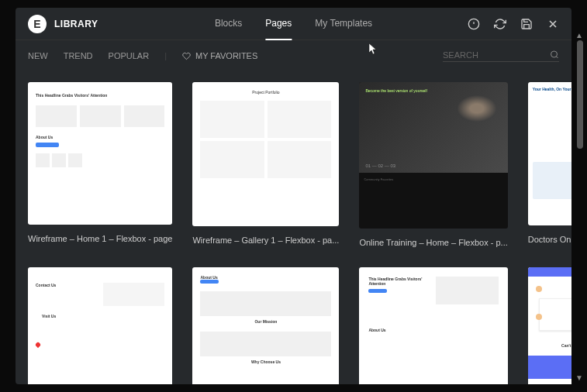 This screenshot has width=587, height=392. What do you see at coordinates (38, 56) in the screenshot?
I see `filter-new: NEW` at bounding box center [38, 56].